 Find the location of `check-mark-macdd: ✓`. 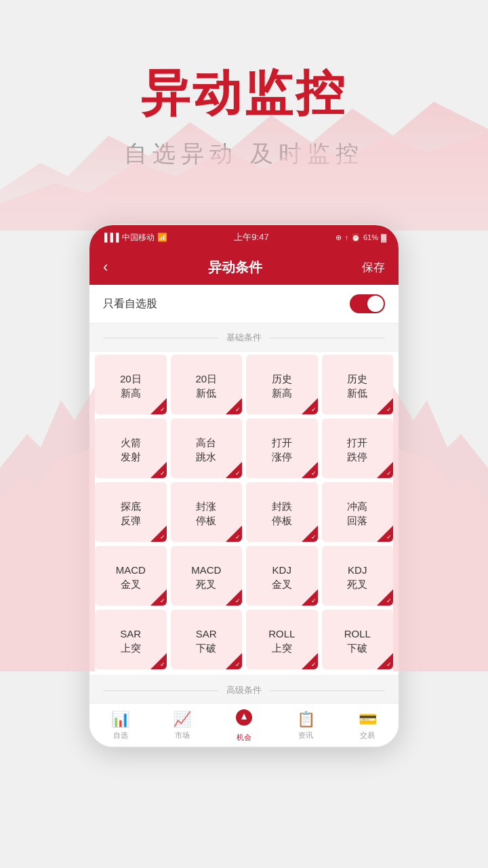

check-mark-macdd: ✓ is located at coordinates (238, 601).